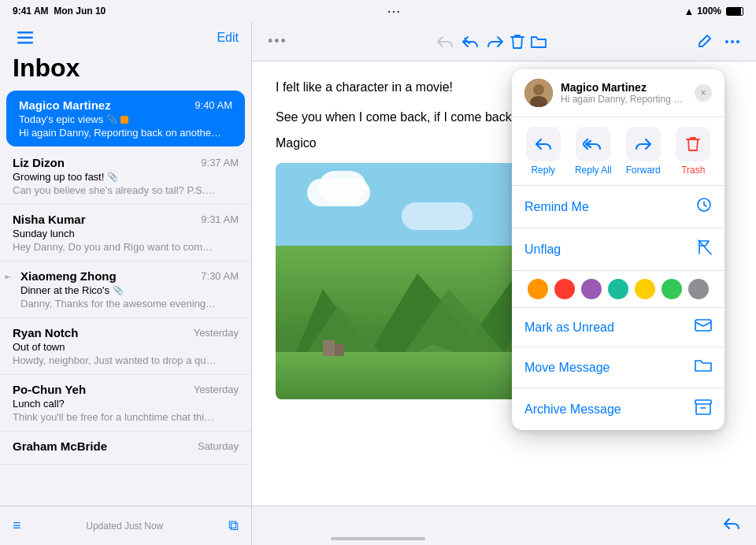 This screenshot has height=545, width=756. What do you see at coordinates (115, 304) in the screenshot?
I see `mail-preview: Danny, Thanks for the awesome evening! I…` at bounding box center [115, 304].